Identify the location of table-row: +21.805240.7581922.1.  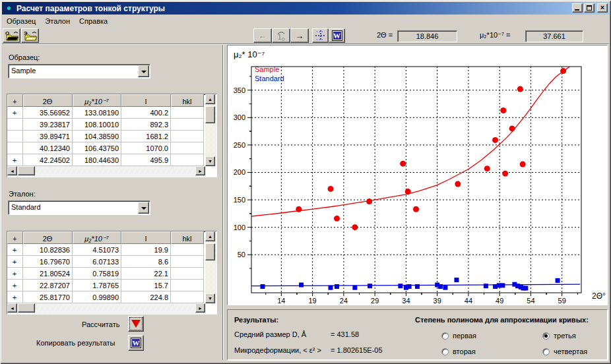
(112, 274).